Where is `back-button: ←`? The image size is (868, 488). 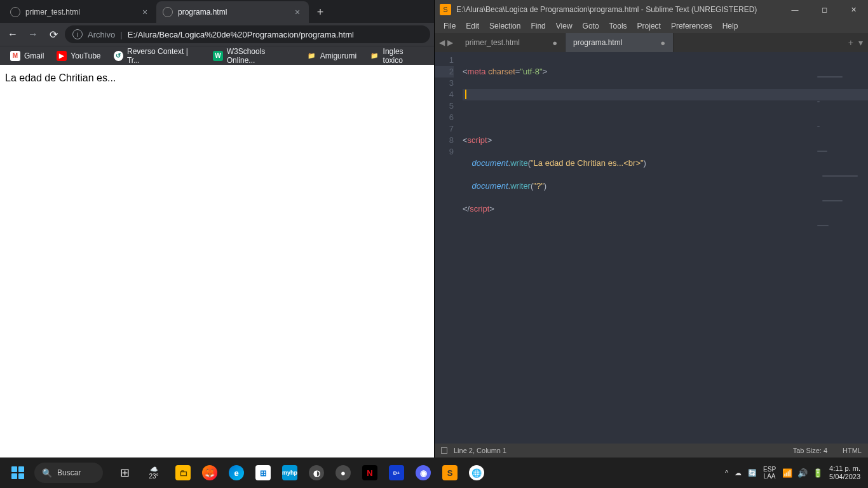
back-button: ← is located at coordinates (13, 34).